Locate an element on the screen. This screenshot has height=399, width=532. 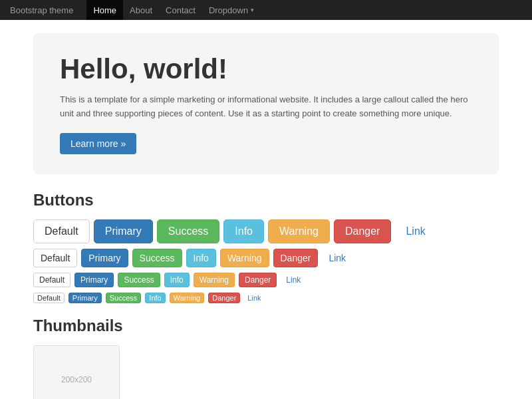
btn-default-xs: Default is located at coordinates (49, 298).